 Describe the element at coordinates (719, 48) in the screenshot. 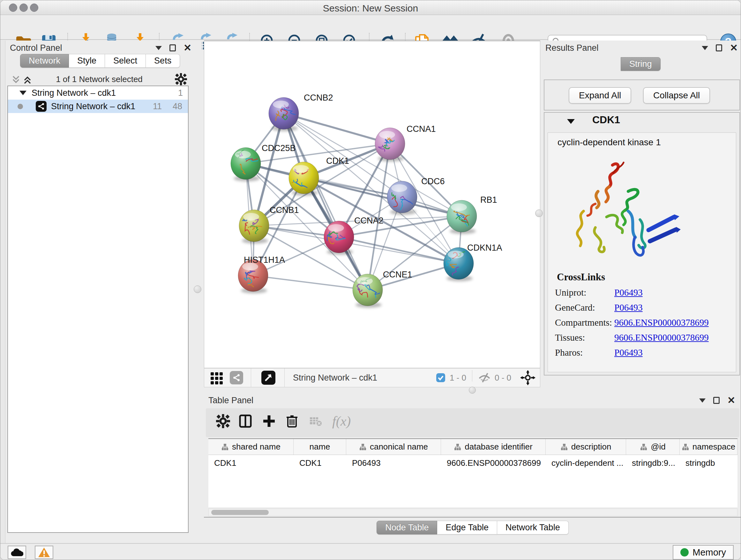

I see `results-panel-float-icon` at that location.